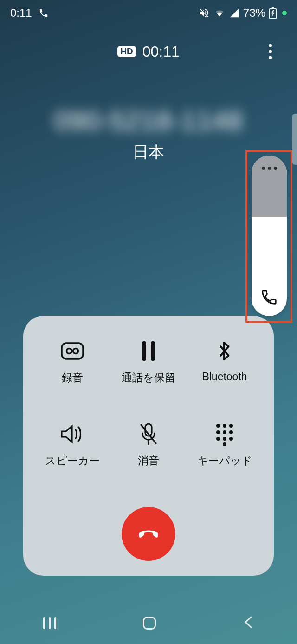 Image resolution: width=297 pixels, height=644 pixels. Describe the element at coordinates (148, 351) in the screenshot. I see `pause-icon` at that location.